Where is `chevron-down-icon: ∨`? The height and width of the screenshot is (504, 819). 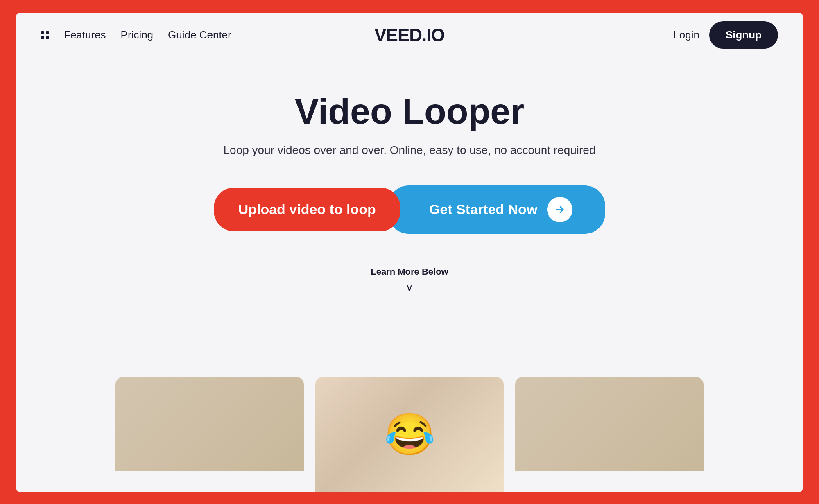
chevron-down-icon: ∨ is located at coordinates (410, 288).